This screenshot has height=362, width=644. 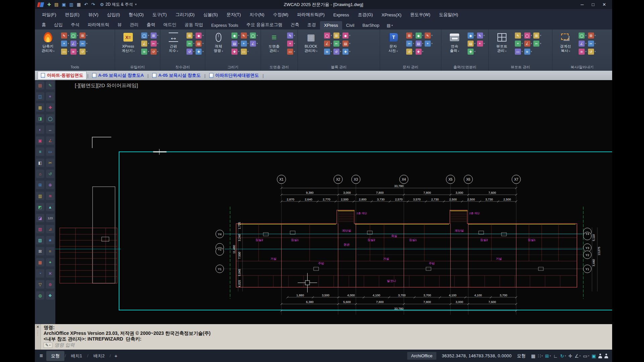 What do you see at coordinates (50, 129) in the screenshot?
I see `side-tool-icon: ↔` at bounding box center [50, 129].